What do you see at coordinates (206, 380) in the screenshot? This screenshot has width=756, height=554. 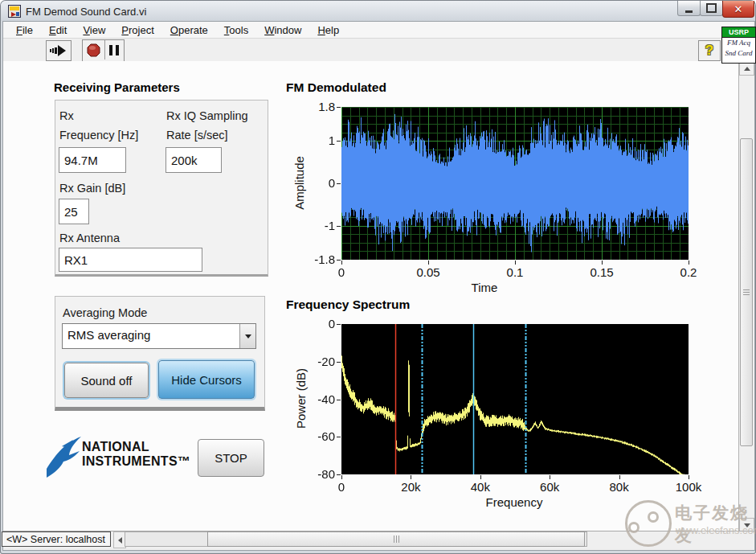 I see `hide-cursors-button: Hide Cursors` at bounding box center [206, 380].